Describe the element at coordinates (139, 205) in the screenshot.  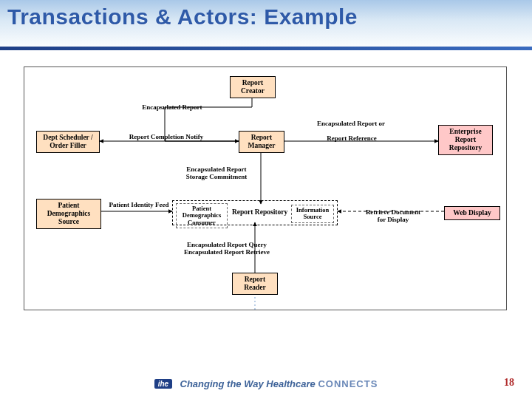
I see `label-patient-identity-feed: Patient Identity Feed` at that location.